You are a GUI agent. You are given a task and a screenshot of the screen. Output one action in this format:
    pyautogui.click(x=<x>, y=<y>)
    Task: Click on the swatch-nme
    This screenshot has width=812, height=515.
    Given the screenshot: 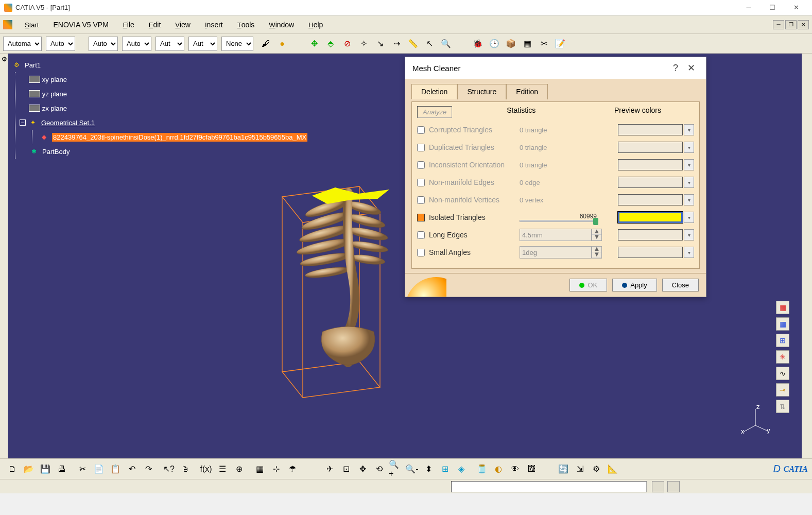 What is the action you would take?
    pyautogui.click(x=650, y=182)
    